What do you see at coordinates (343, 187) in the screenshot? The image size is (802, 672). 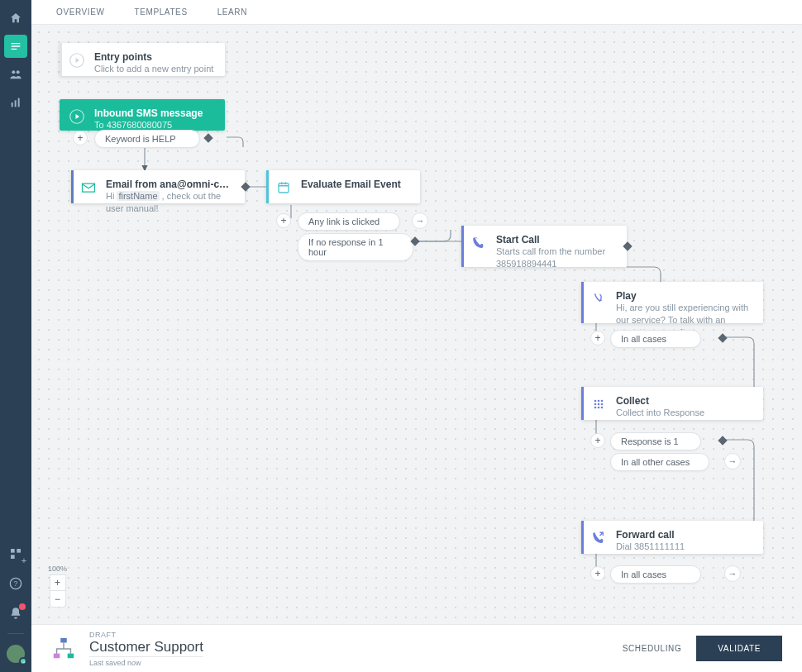 I see `evaluate-email-node: Evaluate Email Event` at bounding box center [343, 187].